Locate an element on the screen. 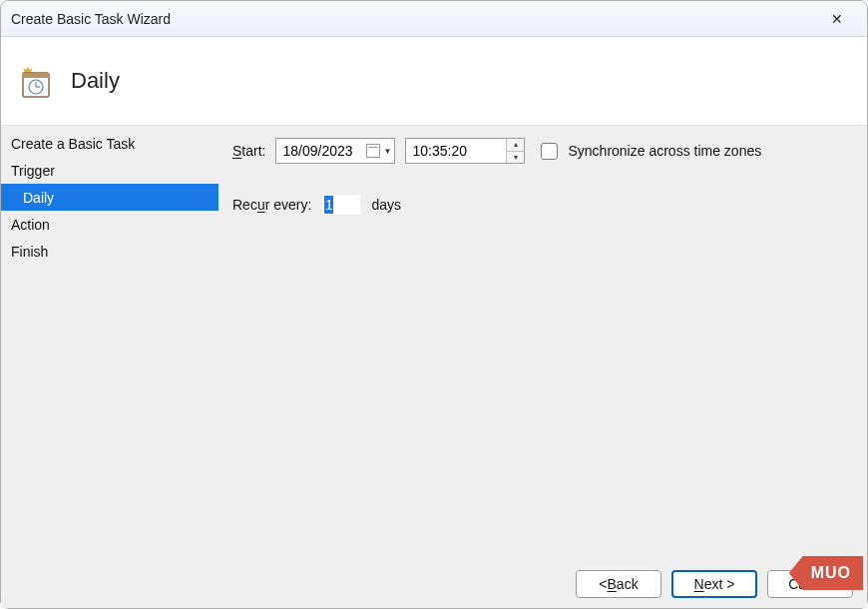  close-icon: ✕ is located at coordinates (837, 19).